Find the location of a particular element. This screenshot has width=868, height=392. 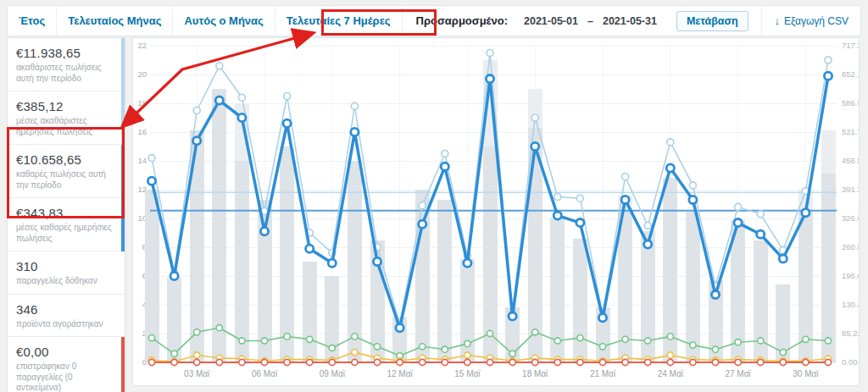

stat-item: 310παραγγελίες δόθηκαν is located at coordinates (66, 273).